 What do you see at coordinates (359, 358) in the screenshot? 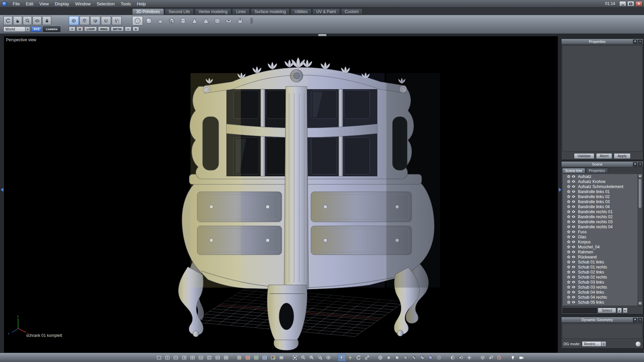
I see `gizmo-rotate-button` at bounding box center [359, 358].